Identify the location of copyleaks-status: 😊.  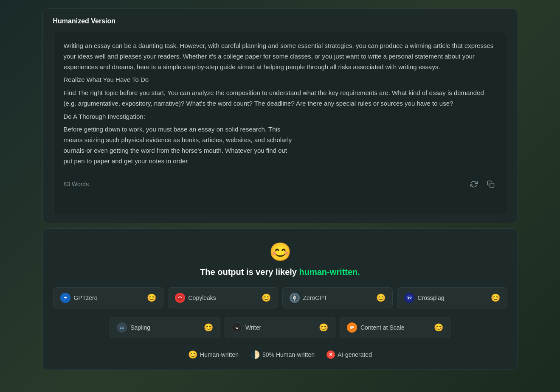
(266, 298).